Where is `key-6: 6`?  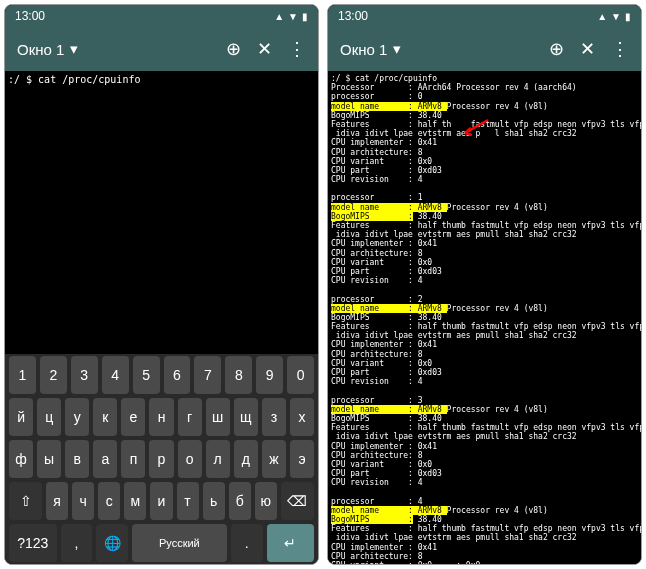
key-6: 6 is located at coordinates (178, 375).